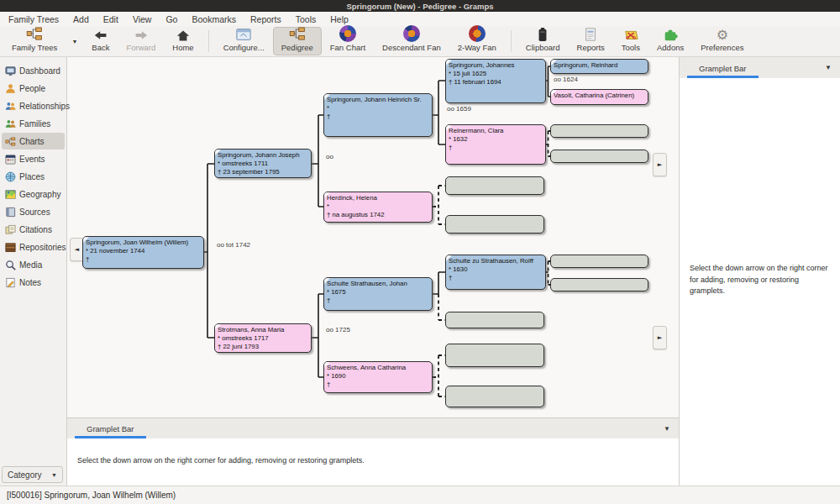  What do you see at coordinates (74, 41) in the screenshot?
I see `family-trees-dropdown: ▼` at bounding box center [74, 41].